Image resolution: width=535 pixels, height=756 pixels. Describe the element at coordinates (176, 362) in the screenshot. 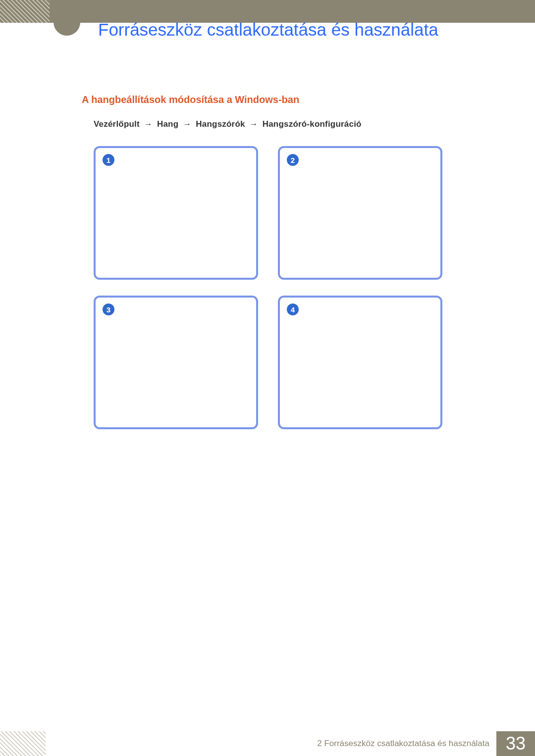

I see `step-box-3: 3` at that location.